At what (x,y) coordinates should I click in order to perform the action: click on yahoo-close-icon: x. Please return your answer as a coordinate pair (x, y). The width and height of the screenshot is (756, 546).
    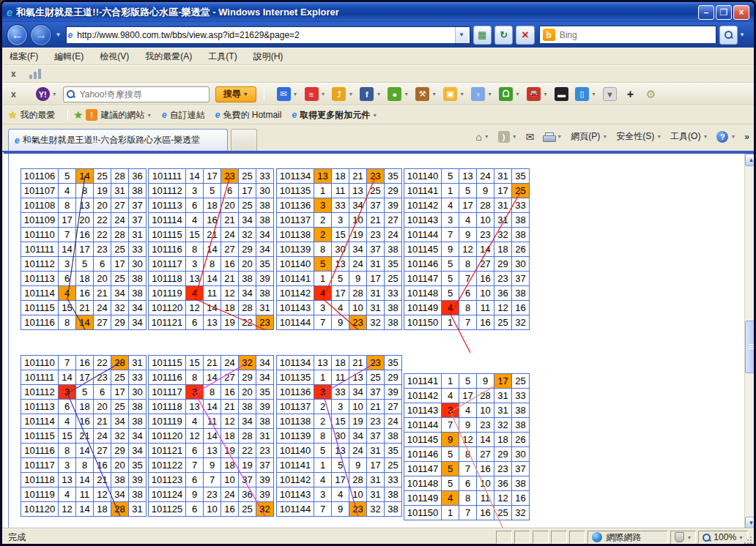
    Looking at the image, I should click on (13, 94).